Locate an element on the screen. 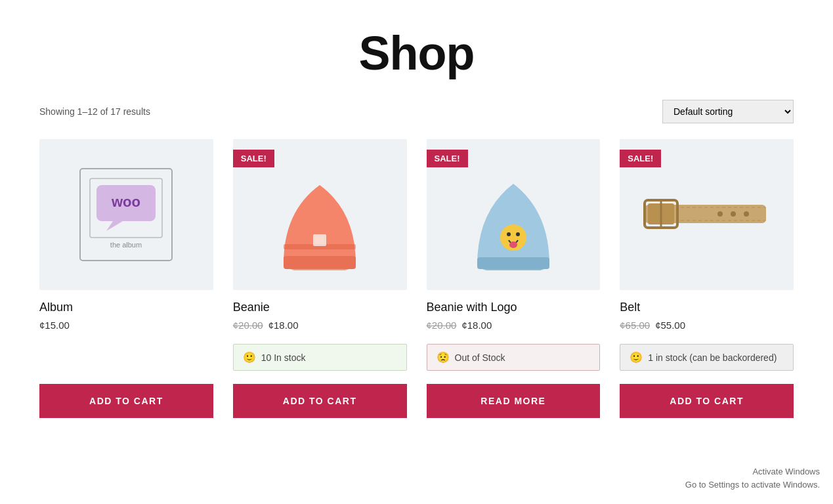 The height and width of the screenshot is (504, 833). price-row-album: ¢15.00 is located at coordinates (126, 326).